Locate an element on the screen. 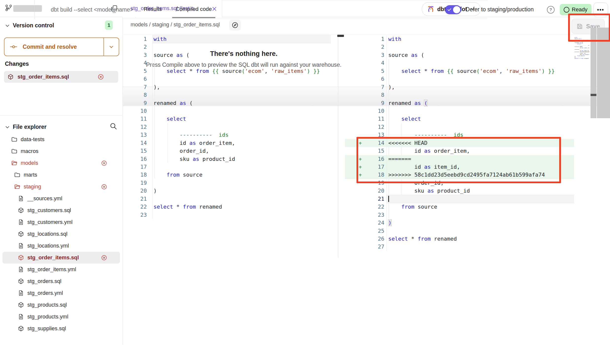 Image resolution: width=610 pixels, height=364 pixels. file-item-stg_customers.yml: stg_customers.yml is located at coordinates (61, 222).